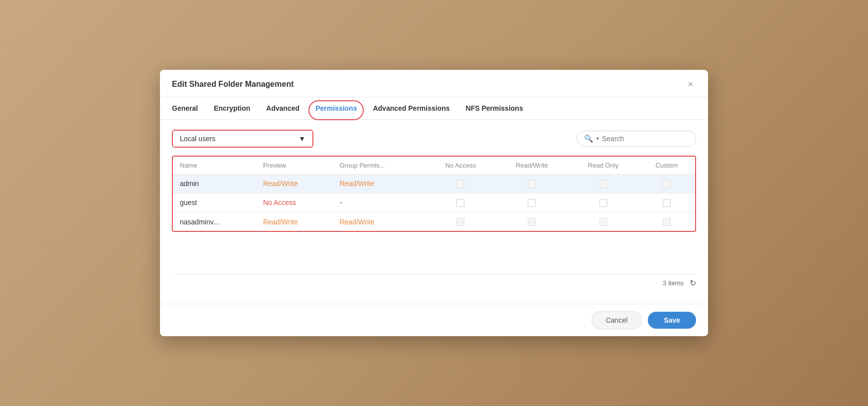 This screenshot has height=406, width=868. What do you see at coordinates (691, 84) in the screenshot?
I see `close-button: ×` at bounding box center [691, 84].